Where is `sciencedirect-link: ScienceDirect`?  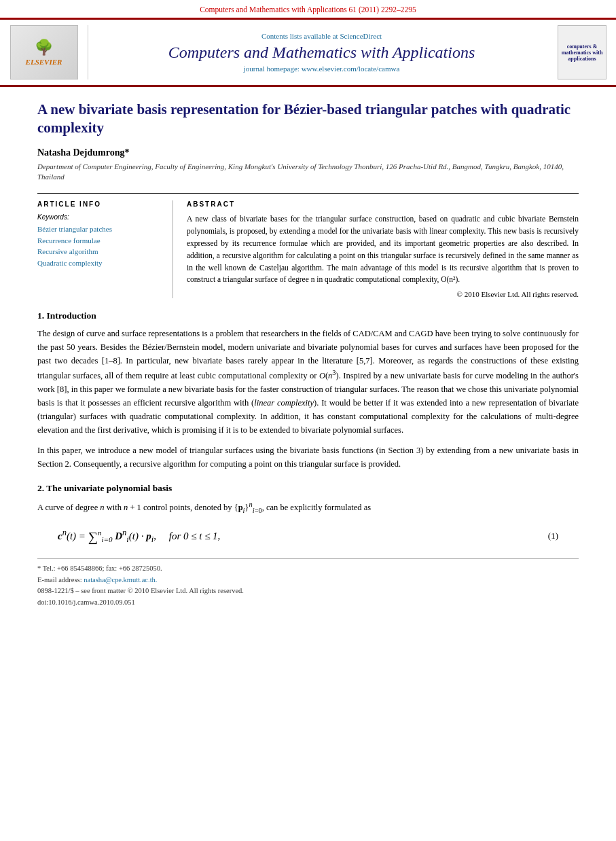 sciencedirect-link: ScienceDirect is located at coordinates (361, 36).